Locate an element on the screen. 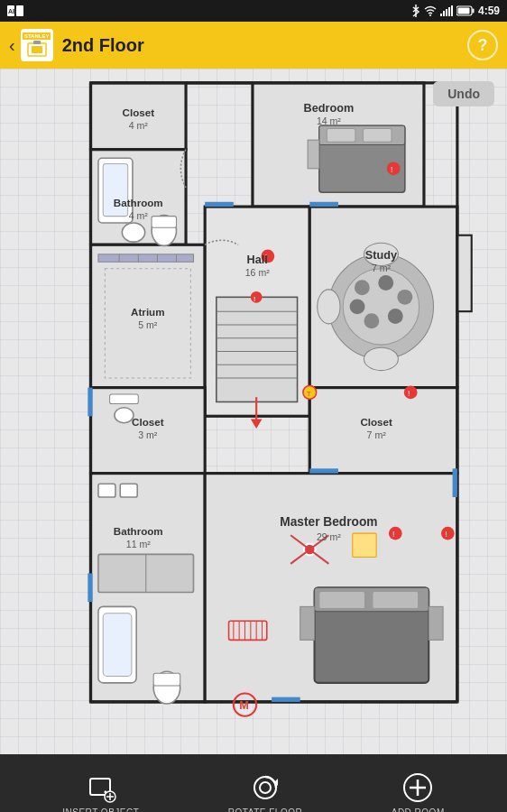  bluetooth-icon is located at coordinates (416, 11).